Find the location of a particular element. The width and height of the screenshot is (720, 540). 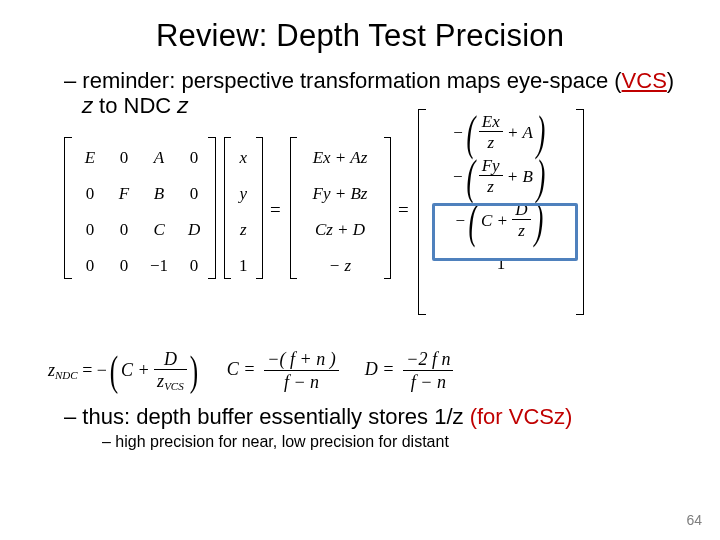

z-italic-1: z is located at coordinates (88, 106).